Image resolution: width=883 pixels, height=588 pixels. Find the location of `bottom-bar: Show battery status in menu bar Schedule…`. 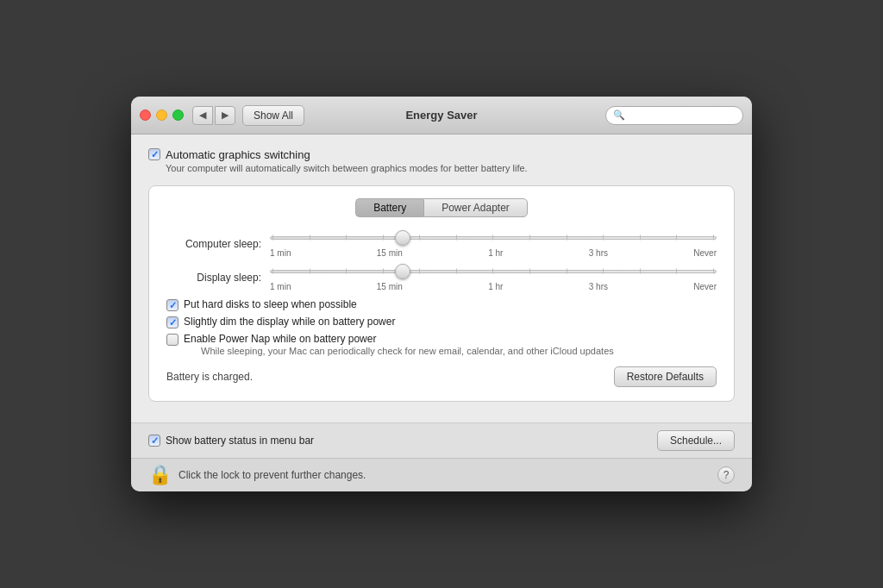

bottom-bar: Show battery status in menu bar Schedule… is located at coordinates (442, 440).